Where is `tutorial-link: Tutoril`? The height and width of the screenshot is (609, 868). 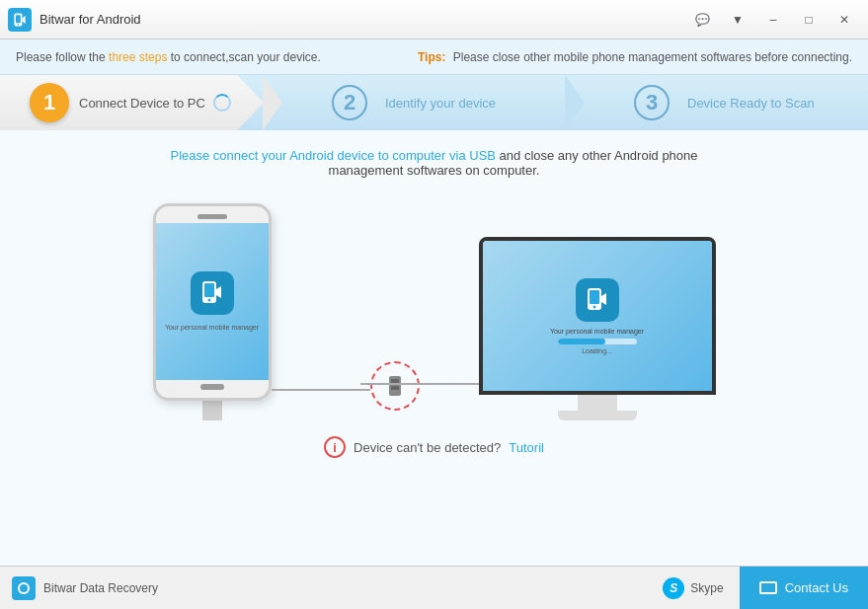 tutorial-link: Tutoril is located at coordinates (526, 448).